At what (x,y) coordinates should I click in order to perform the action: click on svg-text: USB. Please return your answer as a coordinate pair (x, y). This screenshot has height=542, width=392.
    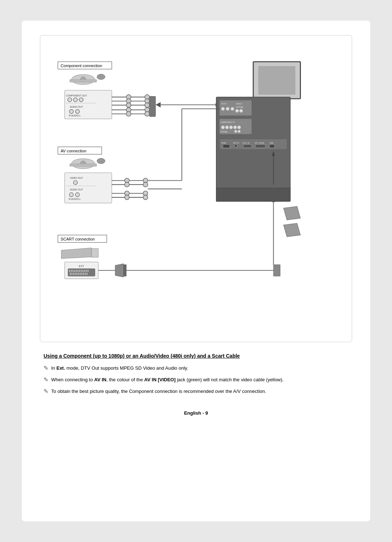
    Looking at the image, I should click on (271, 143).